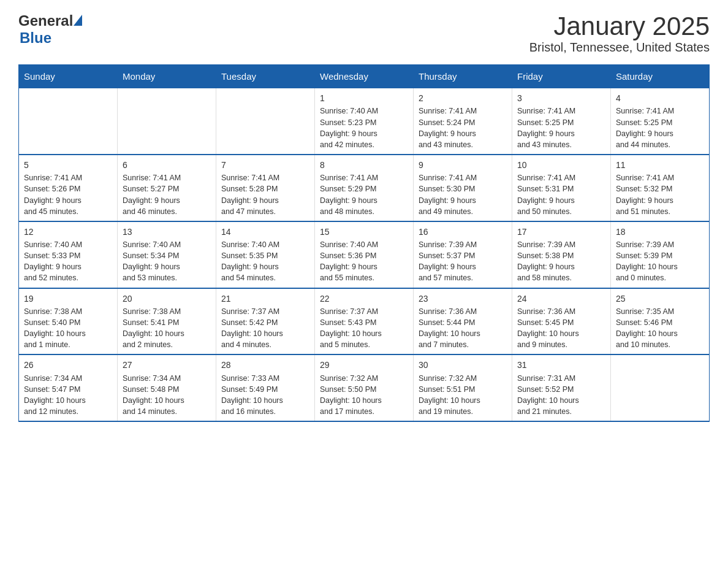 This screenshot has width=728, height=563. Describe the element at coordinates (349, 261) in the screenshot. I see `day-info: Sunrise: 7:40 AM Sunset: 5:36 PM Dayligh…` at that location.